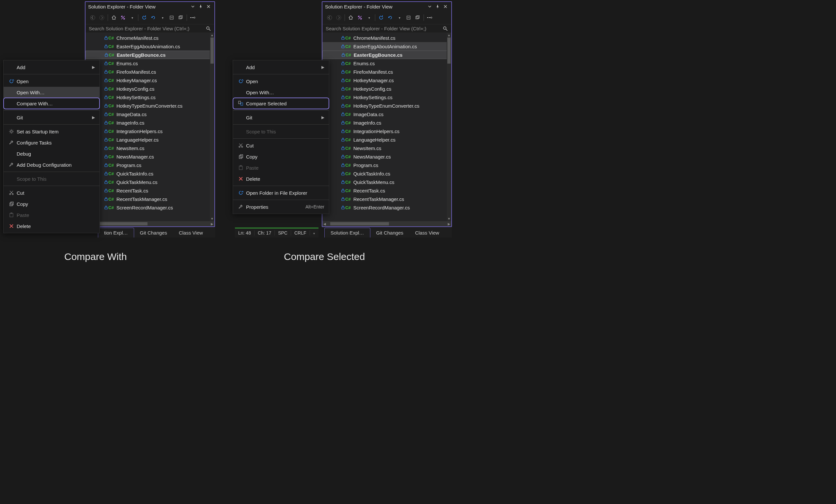 This screenshot has width=836, height=504. I want to click on menu-git: Git▶, so click(281, 117).